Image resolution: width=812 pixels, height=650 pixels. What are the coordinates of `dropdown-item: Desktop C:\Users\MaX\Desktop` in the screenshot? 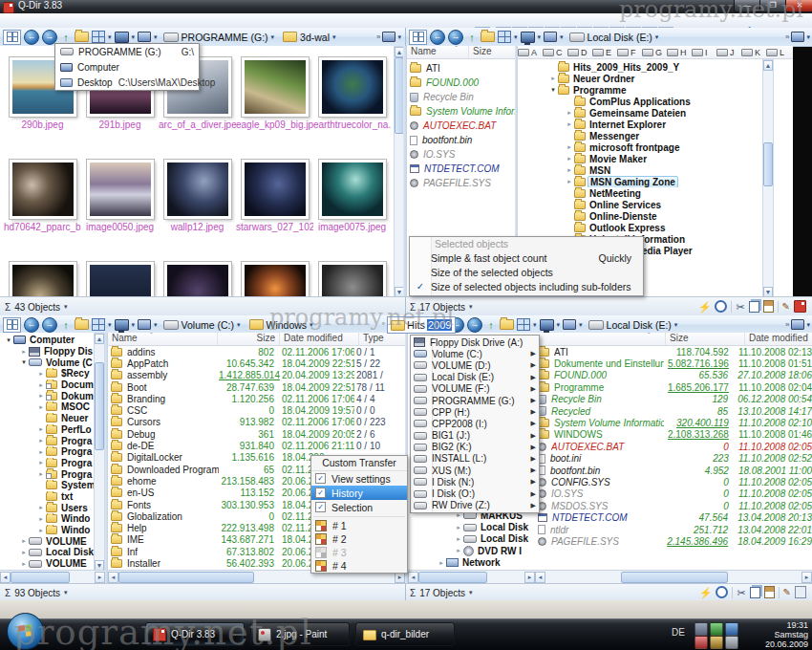 It's located at (127, 82).